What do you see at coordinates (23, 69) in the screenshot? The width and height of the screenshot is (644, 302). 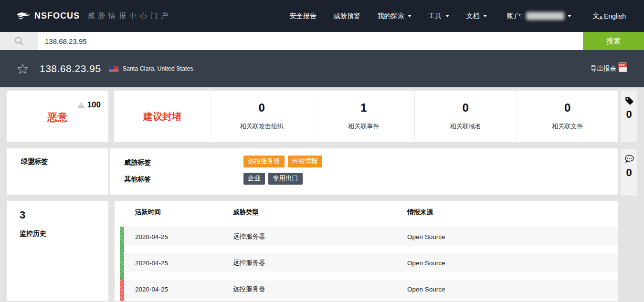 I see `favorite-star-icon` at bounding box center [23, 69].